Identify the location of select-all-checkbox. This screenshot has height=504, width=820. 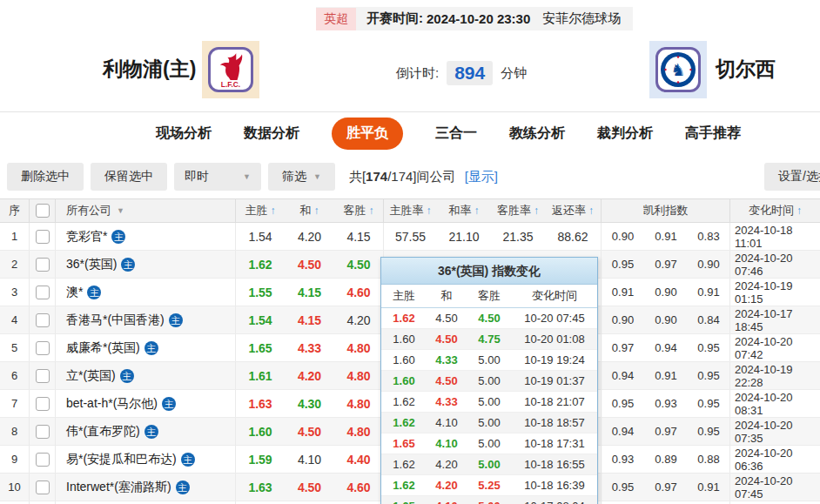
(43, 211).